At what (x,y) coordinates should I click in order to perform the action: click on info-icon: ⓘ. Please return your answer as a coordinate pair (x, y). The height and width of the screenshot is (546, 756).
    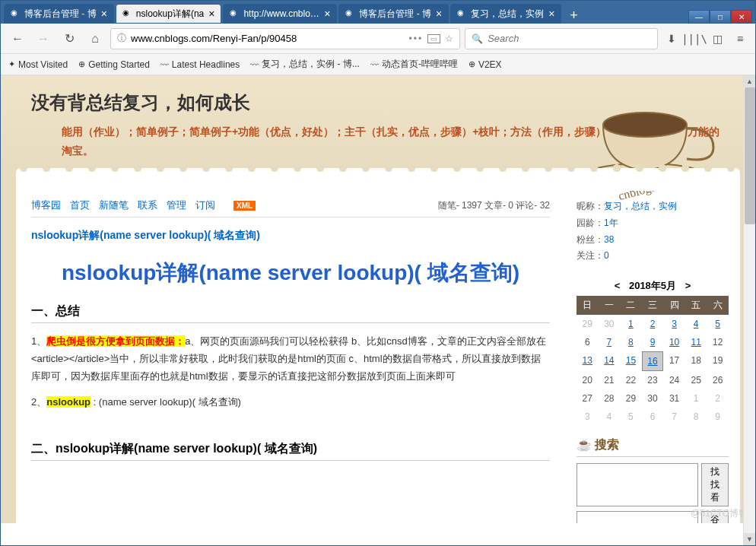
    Looking at the image, I should click on (122, 38).